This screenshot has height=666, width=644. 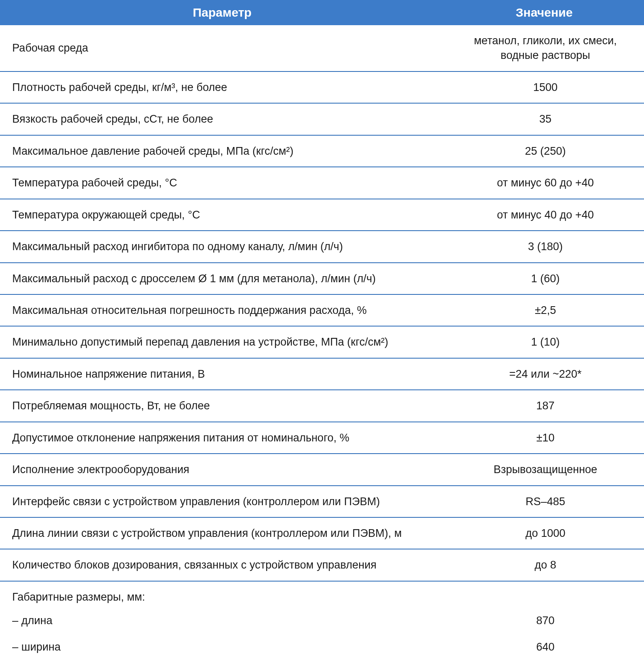 I want to click on table-header-row: Параметр Значение, so click(x=322, y=13).